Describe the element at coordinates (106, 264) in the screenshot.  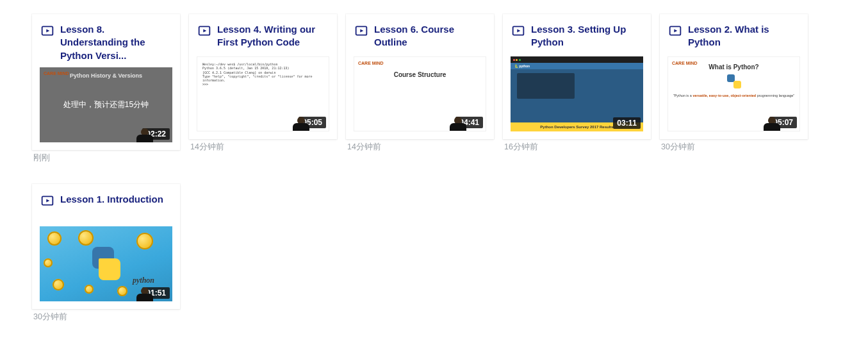
I see `video-thumbnail: python 01:51` at that location.